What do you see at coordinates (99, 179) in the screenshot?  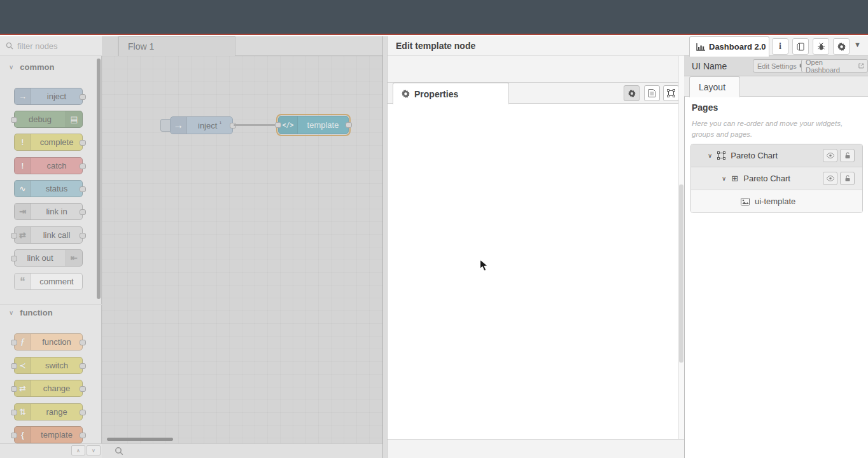 I see `palette-scrollbar` at bounding box center [99, 179].